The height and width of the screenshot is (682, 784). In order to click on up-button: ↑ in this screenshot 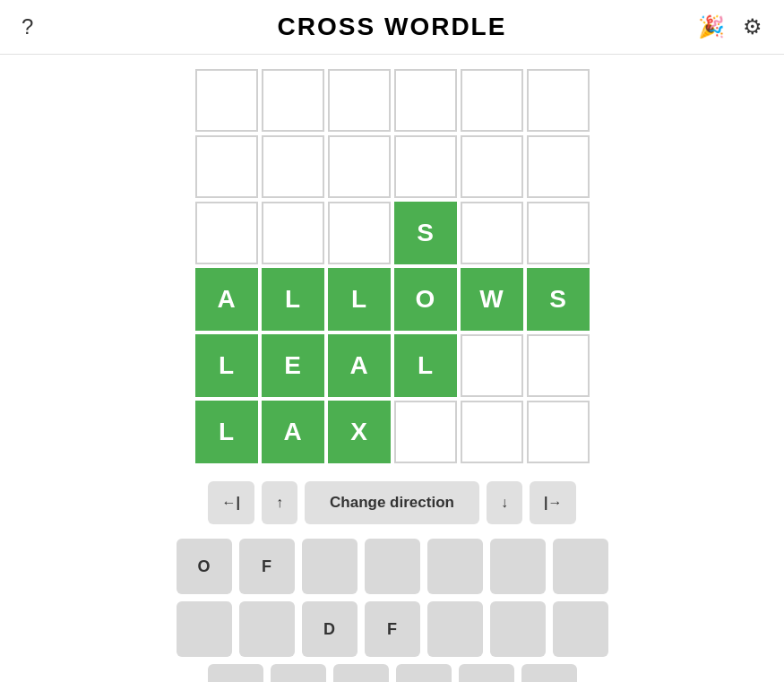, I will do `click(280, 503)`.